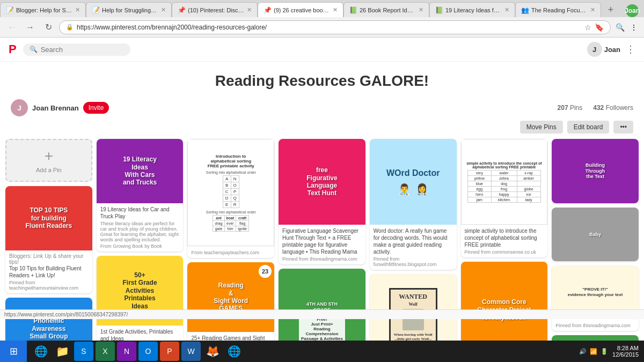  Describe the element at coordinates (504, 198) in the screenshot. I see `pin-card: simple activity to introduce the concept…` at that location.